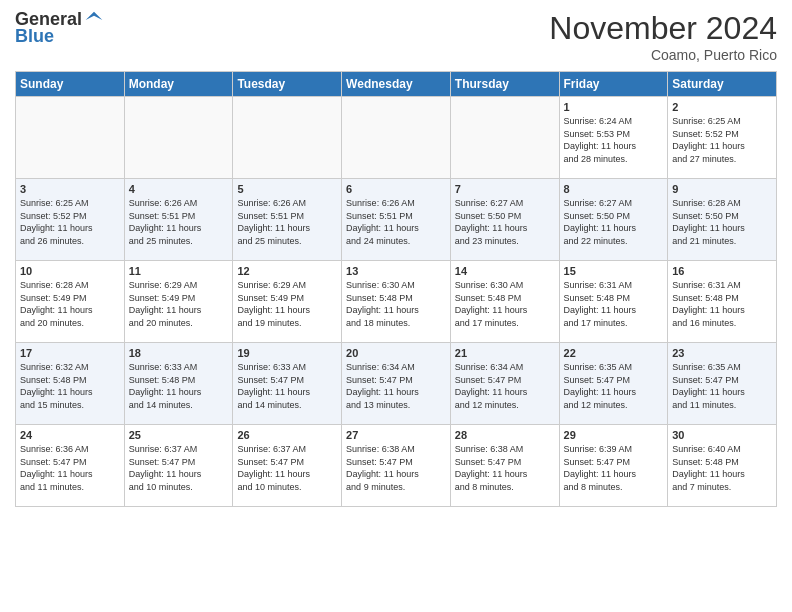  What do you see at coordinates (504, 302) in the screenshot?
I see `calendar-cell: 14Sunrise: 6:30 AM Sunset: 5:48 PM Dayli…` at bounding box center [504, 302].